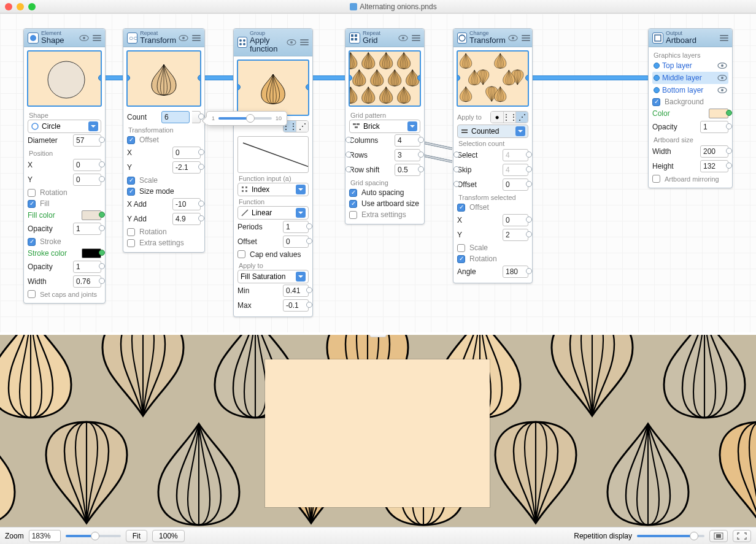 This screenshot has width=756, height=544. Describe the element at coordinates (93, 536) in the screenshot. I see `zoom-slider` at that location.